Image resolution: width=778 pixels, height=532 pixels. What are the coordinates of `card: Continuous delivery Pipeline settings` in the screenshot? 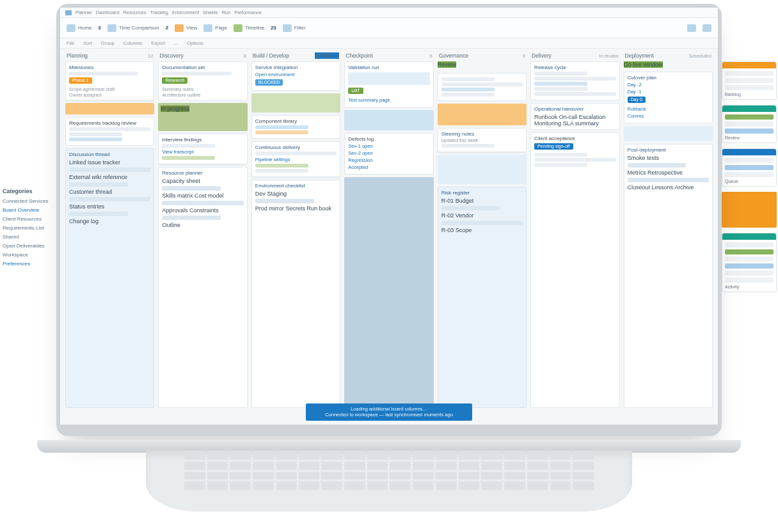 It's located at (296, 159).